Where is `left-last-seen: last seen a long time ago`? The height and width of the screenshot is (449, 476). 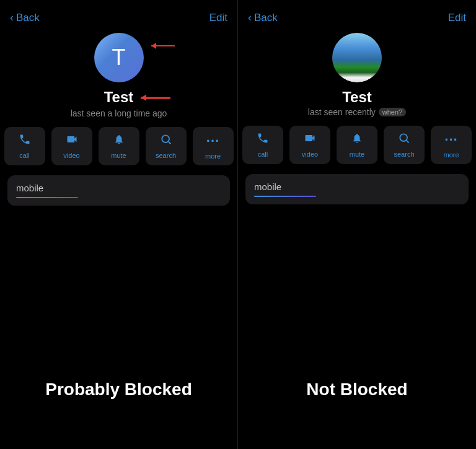 left-last-seen: last seen a long time ago is located at coordinates (119, 113).